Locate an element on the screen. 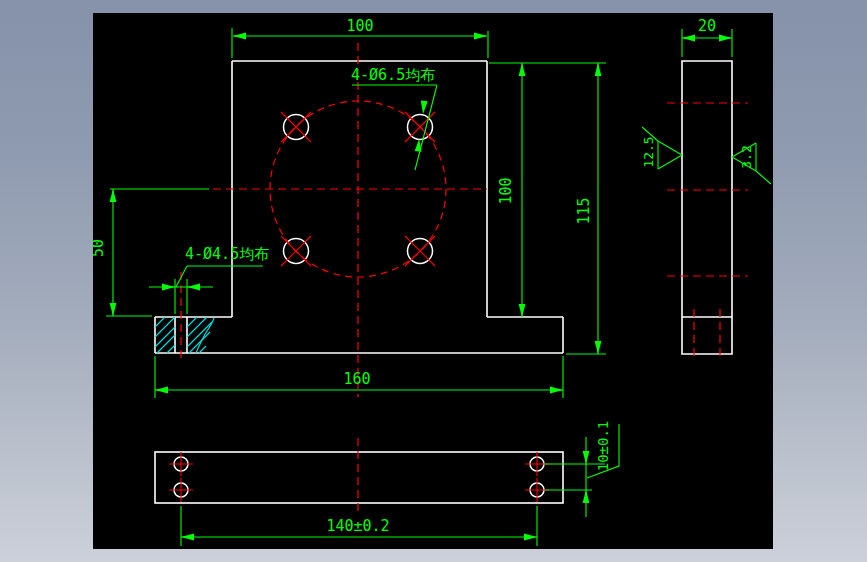 Image resolution: width=867 pixels, height=562 pixels. note-bolt-holes: 4-Ø6.5均布 is located at coordinates (394, 118).